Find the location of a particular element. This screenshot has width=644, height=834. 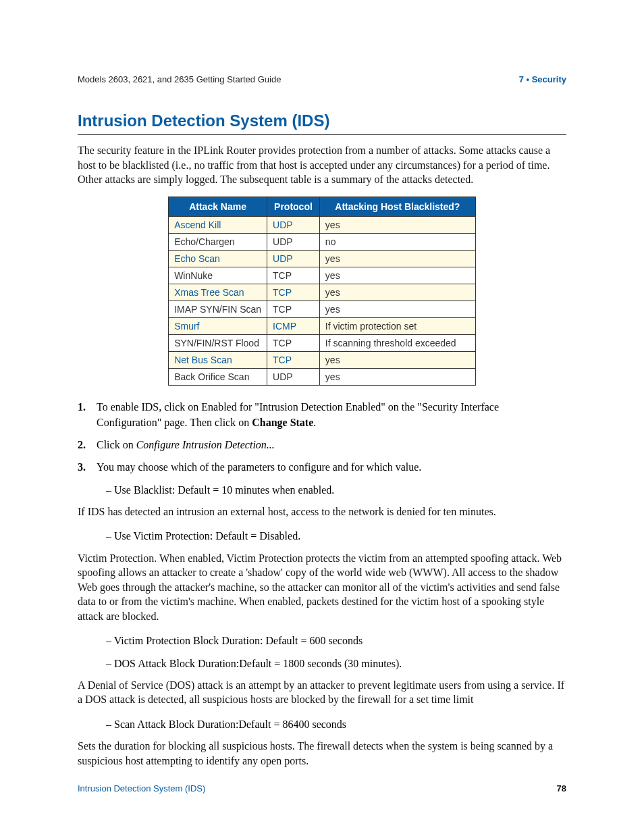

cell-blacklisted: If victim protection set is located at coordinates (397, 325).